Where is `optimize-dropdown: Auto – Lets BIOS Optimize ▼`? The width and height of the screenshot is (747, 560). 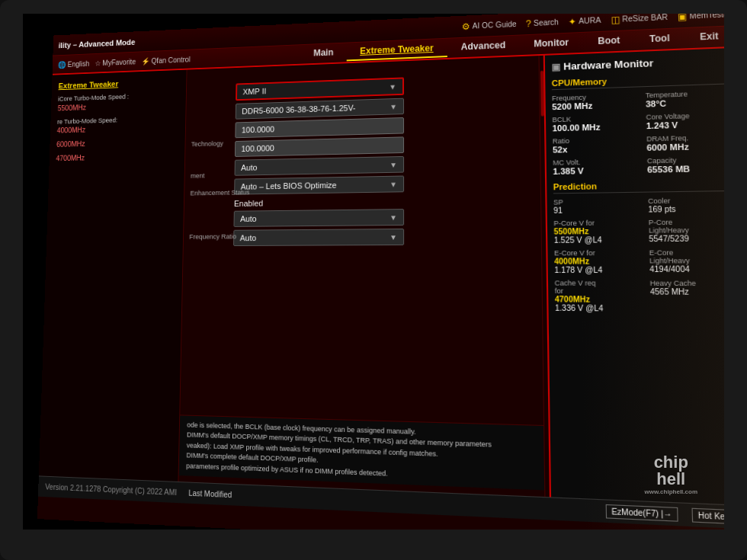 optimize-dropdown: Auto – Lets BIOS Optimize ▼ is located at coordinates (319, 186).